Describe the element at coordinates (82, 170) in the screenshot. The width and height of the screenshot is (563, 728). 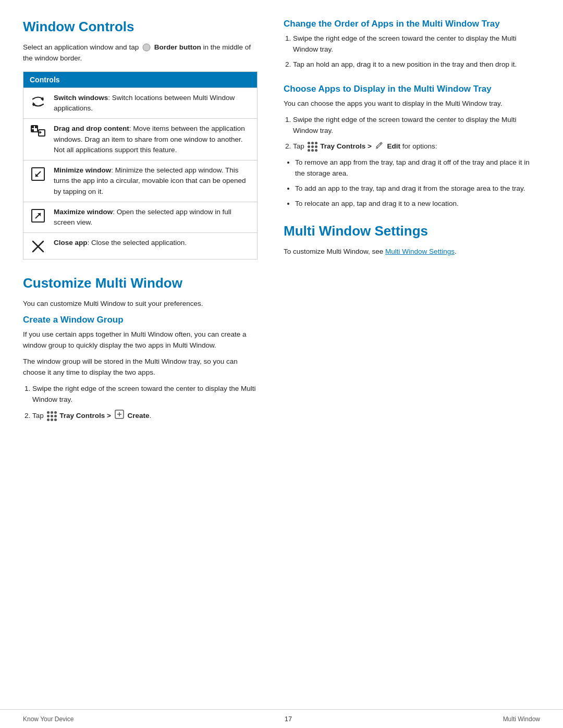
I see `minimize-label: Minimize window` at that location.